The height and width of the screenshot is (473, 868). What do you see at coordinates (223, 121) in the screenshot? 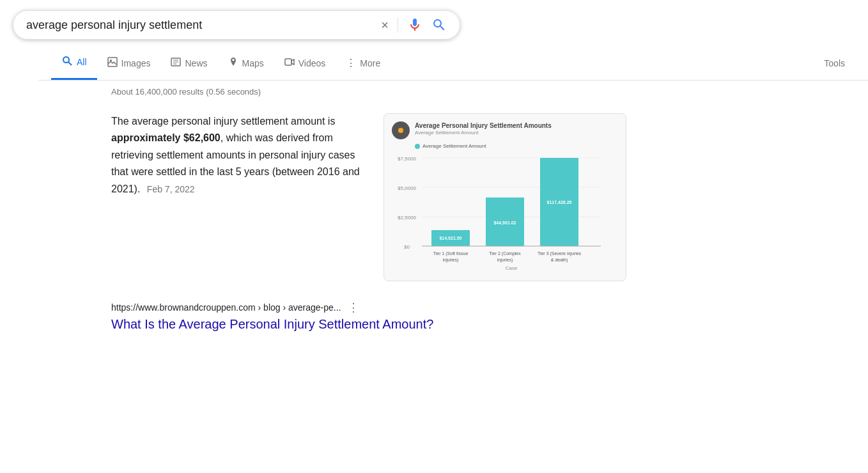
I see `snippet-text-before: The average personal injury settlement a…` at bounding box center [223, 121].